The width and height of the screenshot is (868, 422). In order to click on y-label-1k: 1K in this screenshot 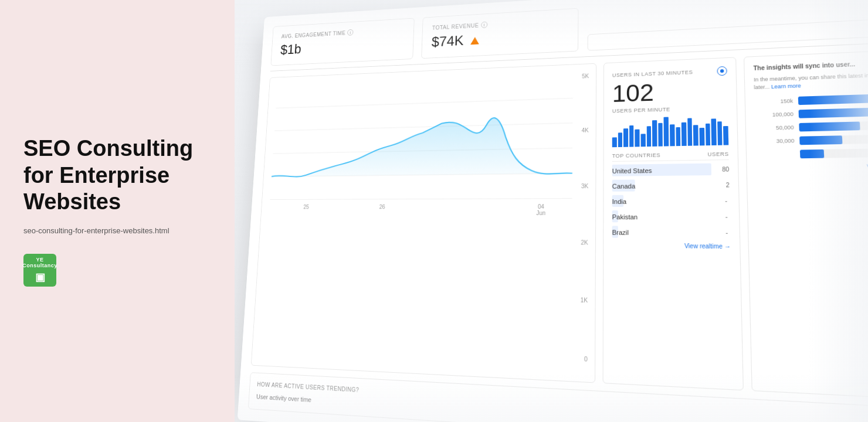, I will do `click(584, 301)`.